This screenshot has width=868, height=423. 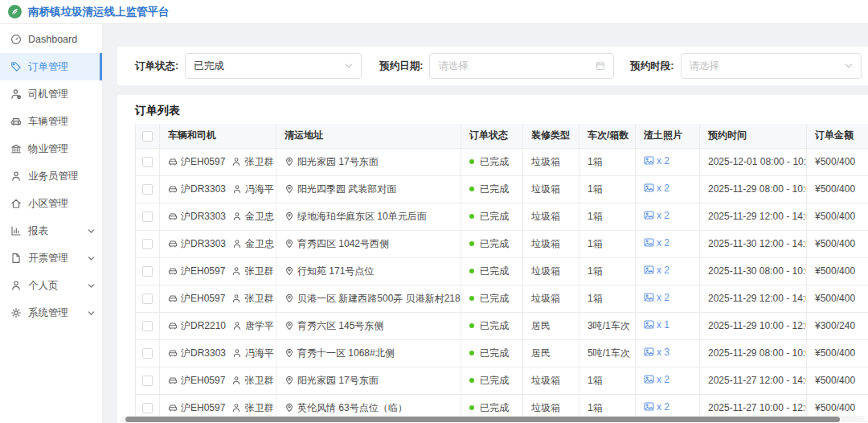 I want to click on order-status-select: 已完成, so click(x=273, y=66).